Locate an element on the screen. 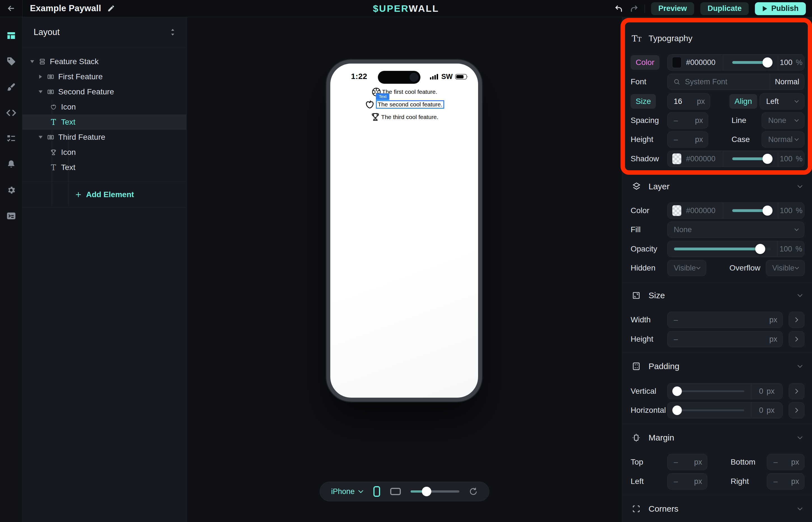  vertical-padding-value: 0px is located at coordinates (767, 391).